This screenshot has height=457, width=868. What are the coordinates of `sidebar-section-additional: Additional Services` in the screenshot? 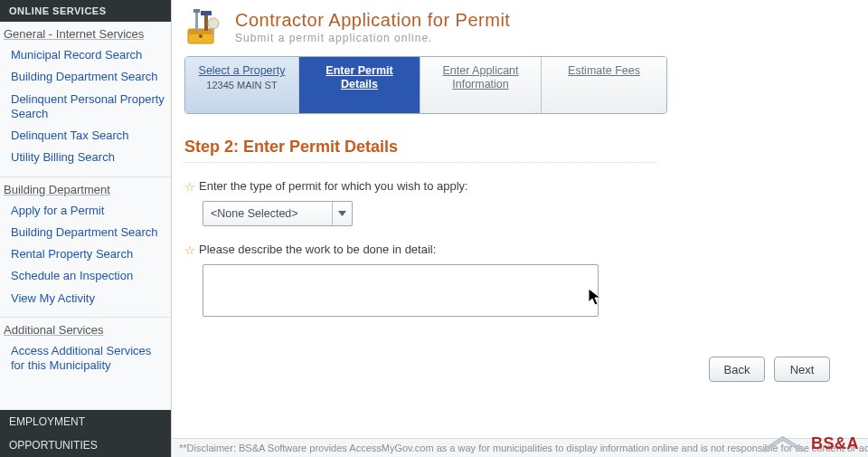 It's located at (85, 328).